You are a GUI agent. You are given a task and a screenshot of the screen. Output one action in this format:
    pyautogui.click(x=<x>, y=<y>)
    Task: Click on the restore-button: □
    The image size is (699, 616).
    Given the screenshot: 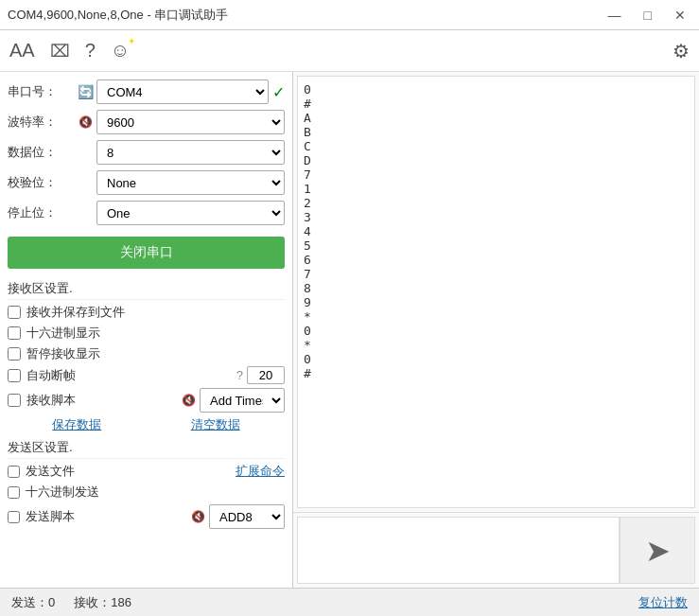 What is the action you would take?
    pyautogui.click(x=648, y=15)
    